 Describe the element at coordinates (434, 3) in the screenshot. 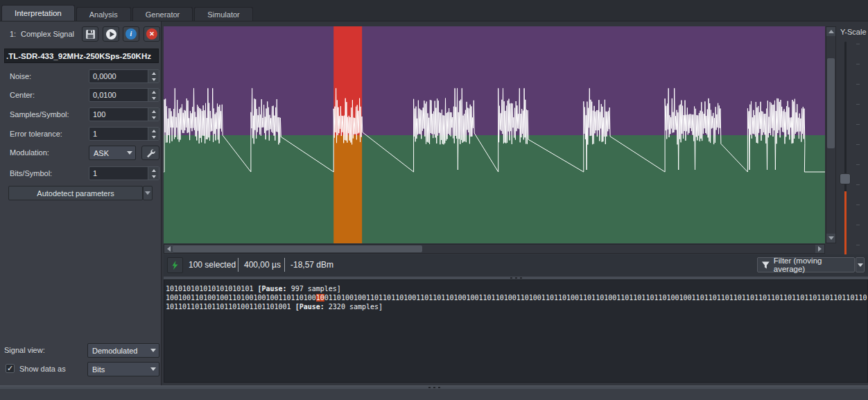

I see `window-top-strip` at that location.